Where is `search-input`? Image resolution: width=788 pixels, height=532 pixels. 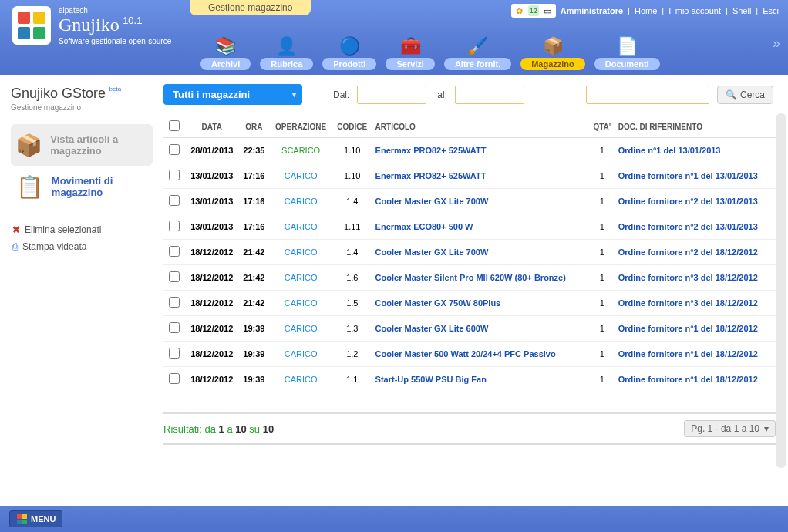
search-input is located at coordinates (648, 95).